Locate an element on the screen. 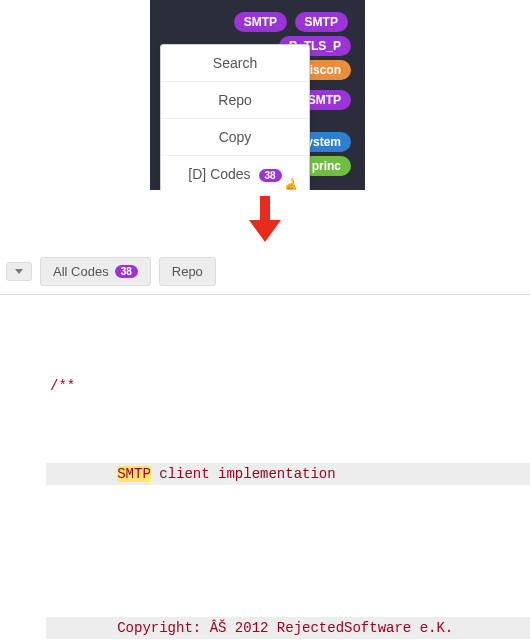 The height and width of the screenshot is (640, 530). tag-panel: SMTP SMTP Search Repo Copy [D] Codes 38 … is located at coordinates (258, 95).